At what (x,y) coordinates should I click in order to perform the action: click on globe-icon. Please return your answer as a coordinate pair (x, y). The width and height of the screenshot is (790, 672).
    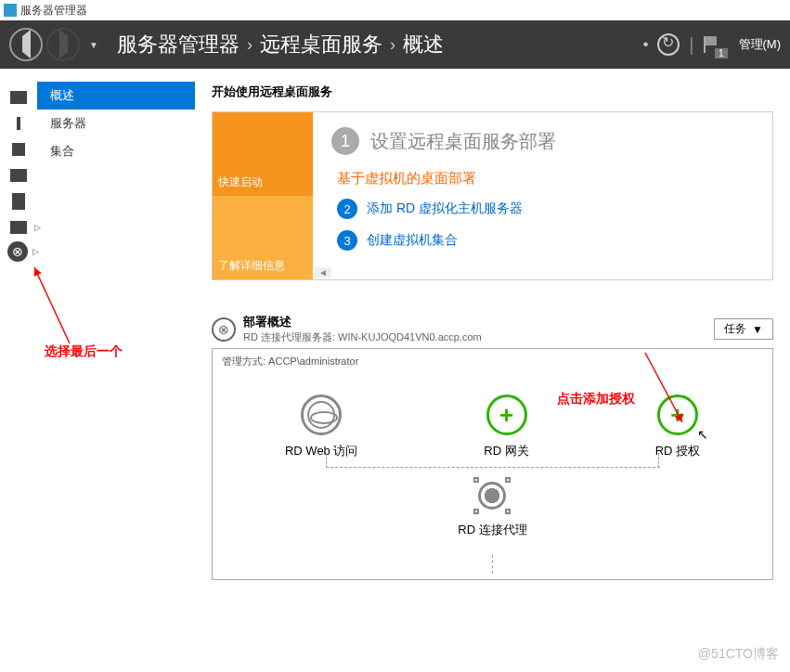
    Looking at the image, I should click on (321, 415).